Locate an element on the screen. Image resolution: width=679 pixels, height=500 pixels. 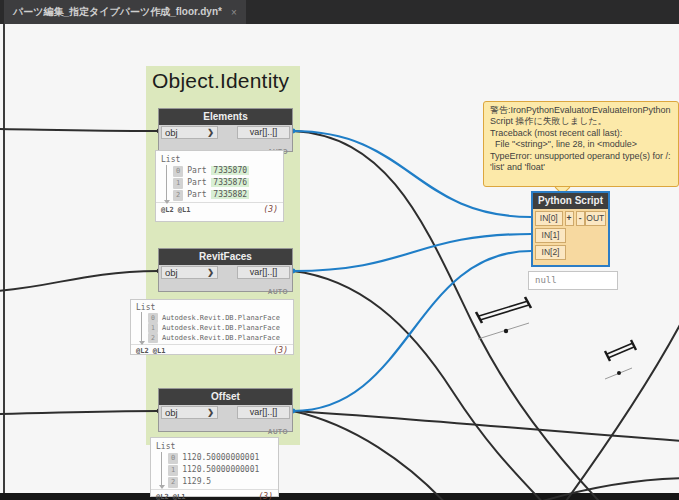
list-value: 7335882 is located at coordinates (230, 194).